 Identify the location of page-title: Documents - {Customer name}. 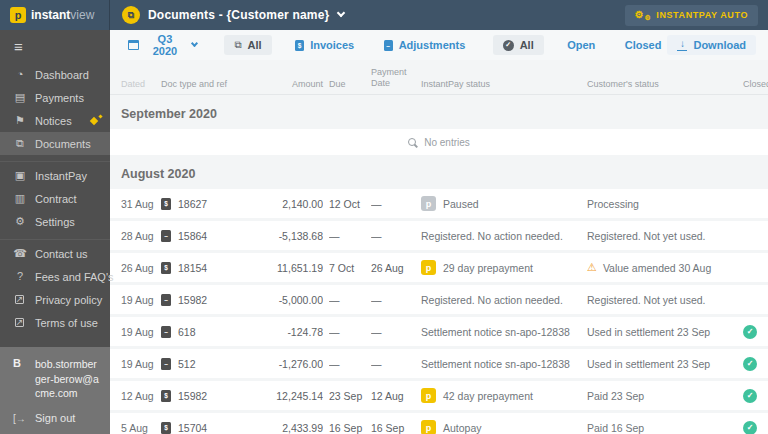
(238, 15).